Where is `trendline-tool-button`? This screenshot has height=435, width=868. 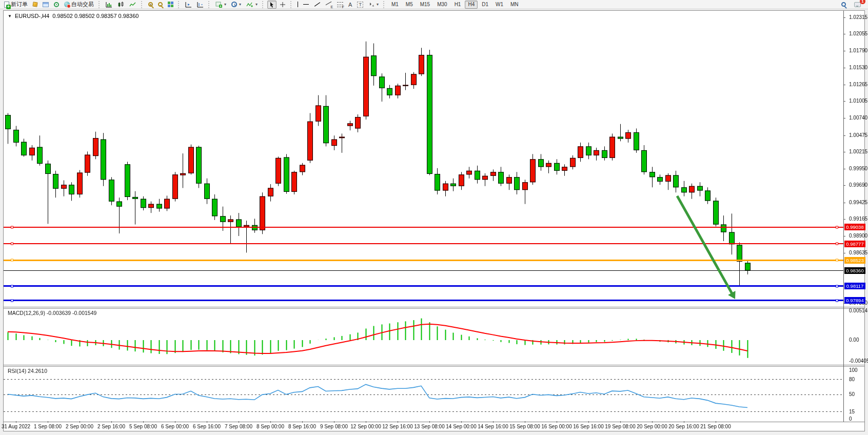 trendline-tool-button is located at coordinates (317, 5).